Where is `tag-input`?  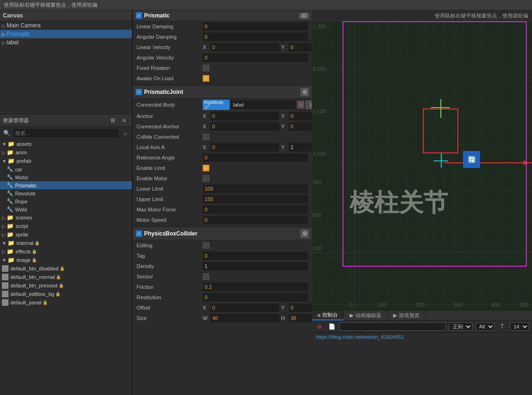 tag-input is located at coordinates (255, 256).